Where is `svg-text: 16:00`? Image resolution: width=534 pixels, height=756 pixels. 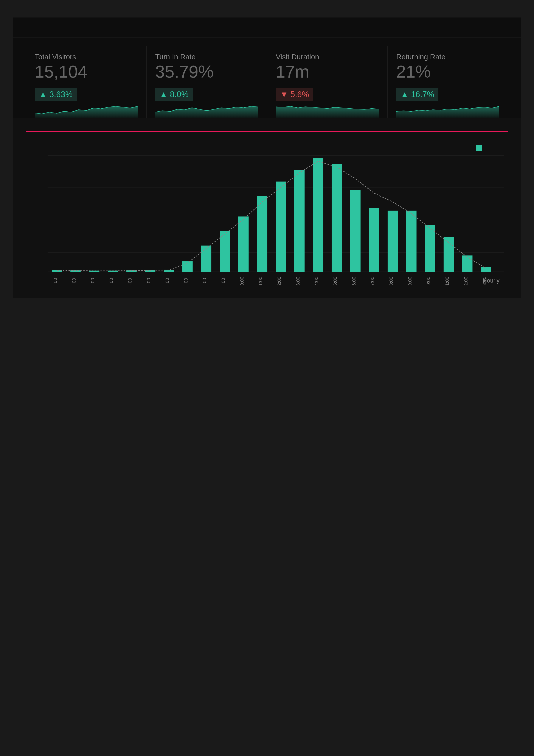
svg-text: 16:00 is located at coordinates (354, 281).